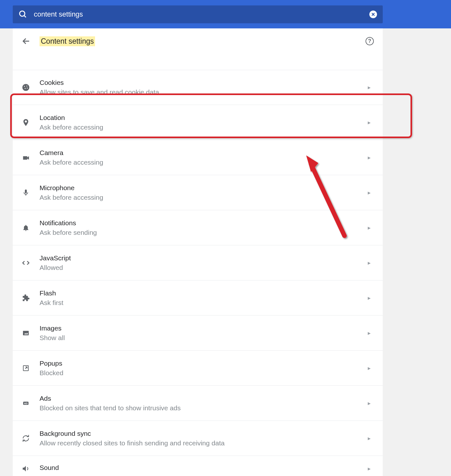  Describe the element at coordinates (203, 293) in the screenshot. I see `setting-title: Flash` at that location.